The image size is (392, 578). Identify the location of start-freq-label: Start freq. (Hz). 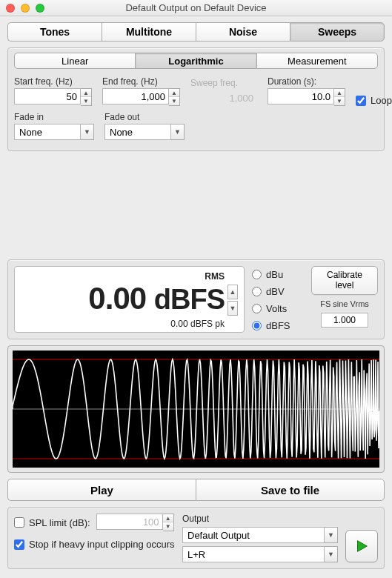
(53, 82).